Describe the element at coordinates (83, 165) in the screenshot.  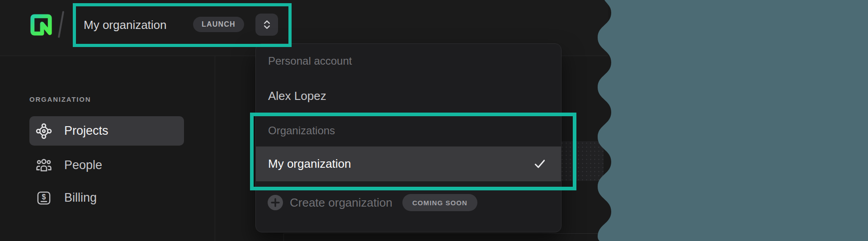
I see `sidebar-item-label: People` at that location.